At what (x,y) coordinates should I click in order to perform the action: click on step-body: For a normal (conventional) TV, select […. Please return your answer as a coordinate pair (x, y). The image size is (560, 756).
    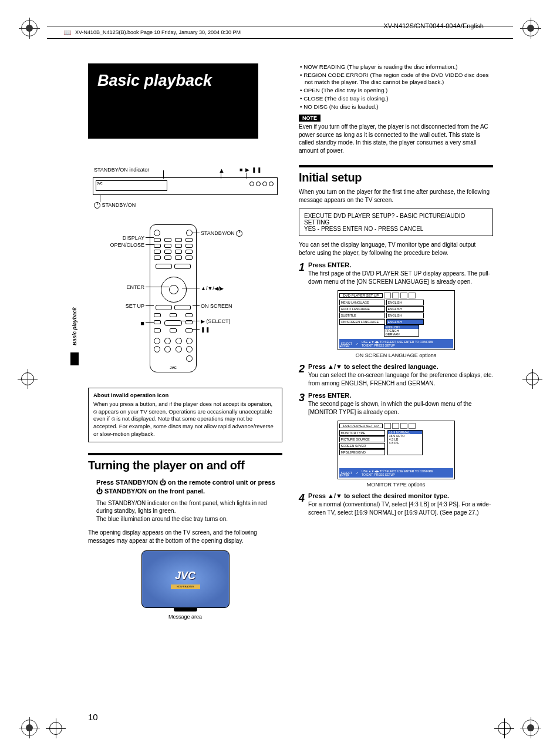
    Looking at the image, I should click on (400, 509).